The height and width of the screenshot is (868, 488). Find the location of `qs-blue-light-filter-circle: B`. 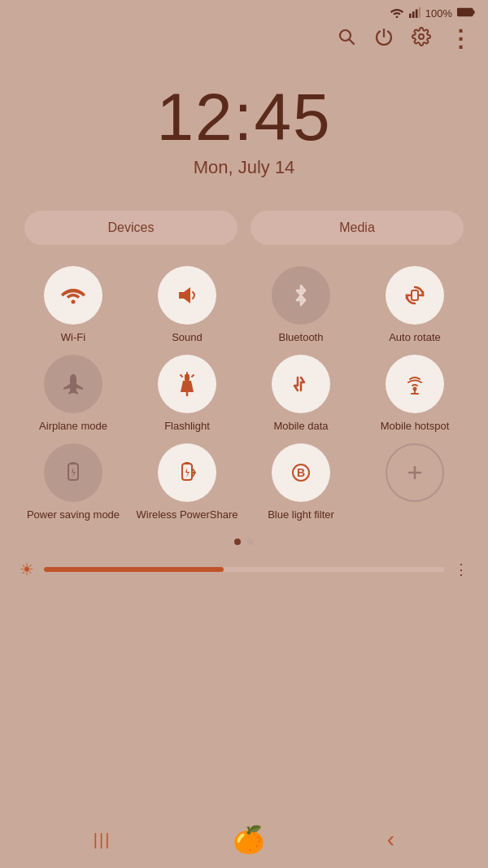

qs-blue-light-filter-circle: B is located at coordinates (301, 473).